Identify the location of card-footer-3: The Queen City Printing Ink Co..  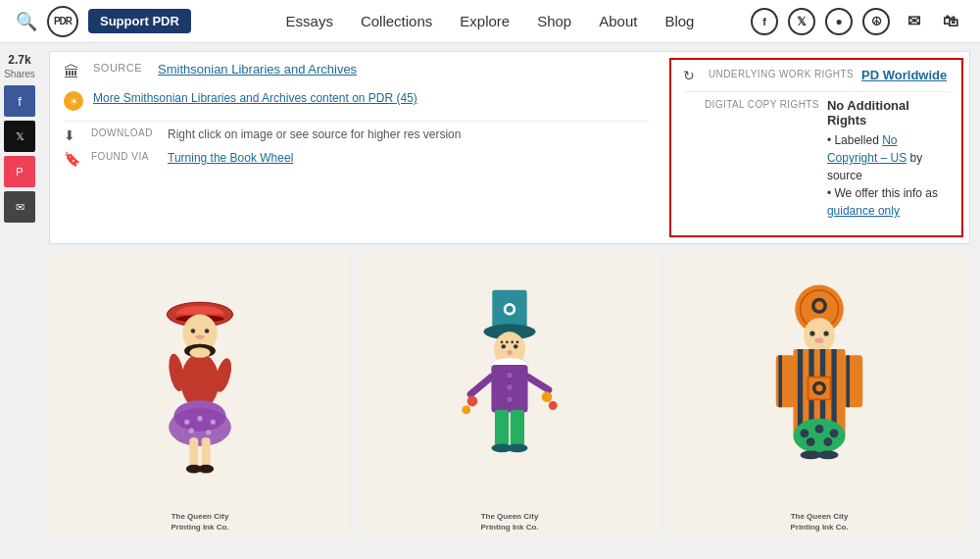
(819, 522).